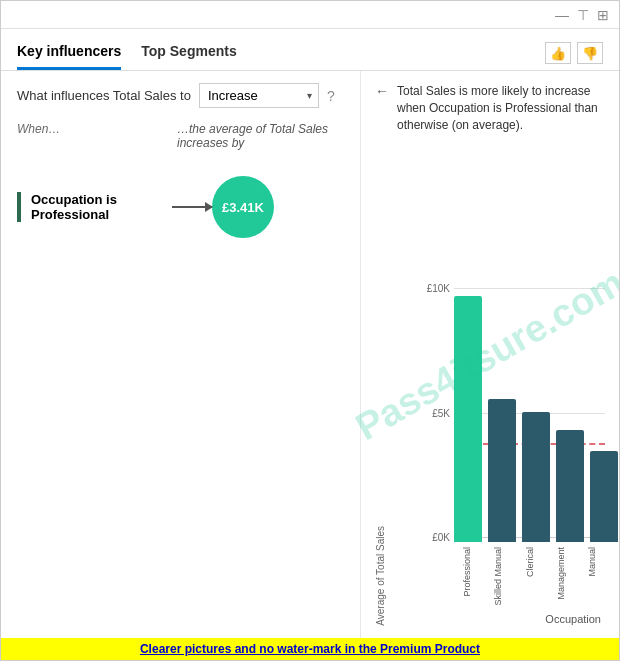 The width and height of the screenshot is (620, 661). What do you see at coordinates (310, 15) in the screenshot?
I see `title-bar: — ⊤ ⊞` at bounding box center [310, 15].